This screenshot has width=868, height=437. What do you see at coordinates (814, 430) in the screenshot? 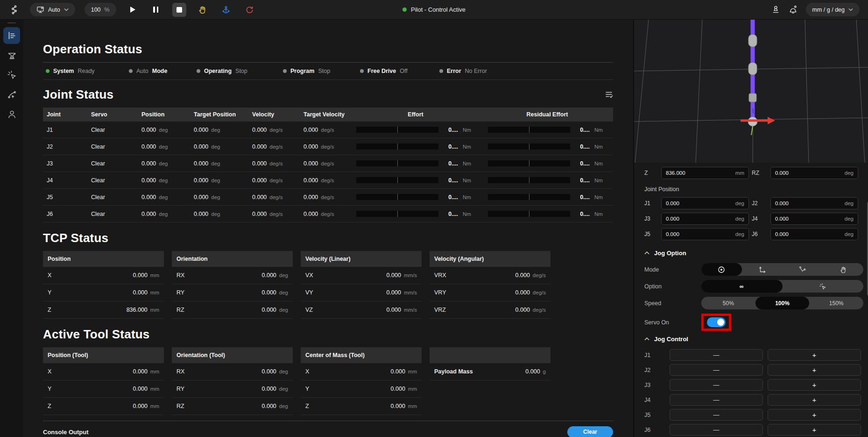
I see `j6-jog-plus-button: +` at bounding box center [814, 430].